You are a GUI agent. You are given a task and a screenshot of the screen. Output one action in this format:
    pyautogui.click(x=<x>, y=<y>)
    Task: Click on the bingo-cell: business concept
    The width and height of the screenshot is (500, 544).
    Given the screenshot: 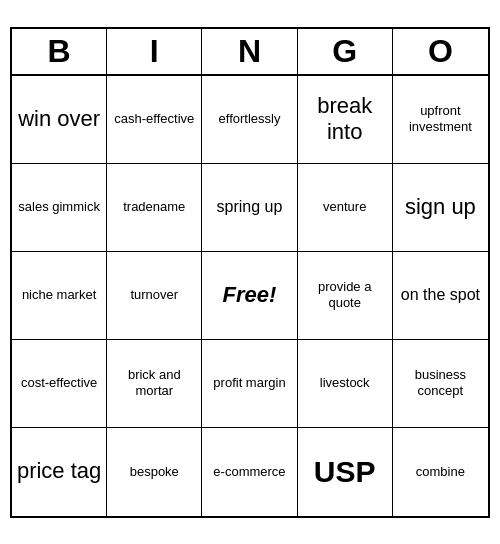 What is the action you would take?
    pyautogui.click(x=440, y=384)
    